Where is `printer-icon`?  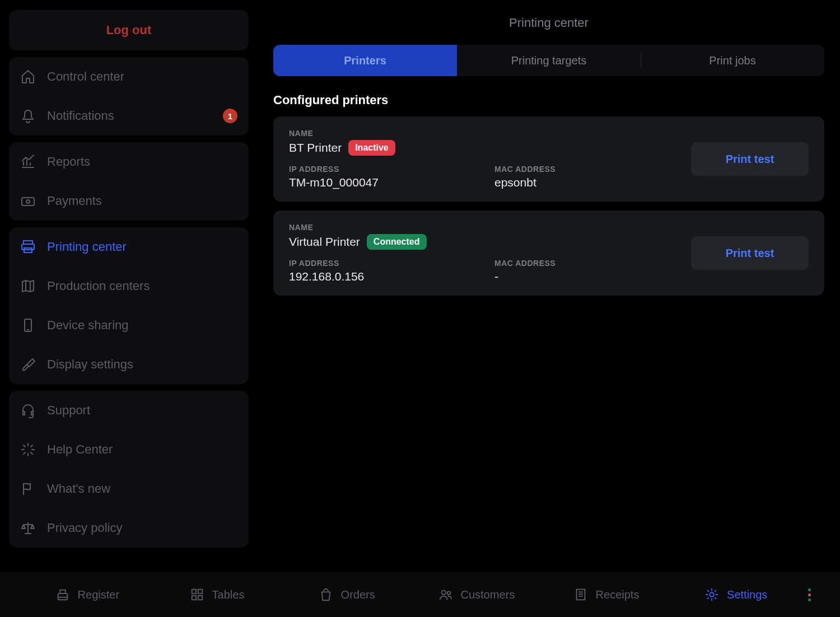 printer-icon is located at coordinates (28, 247).